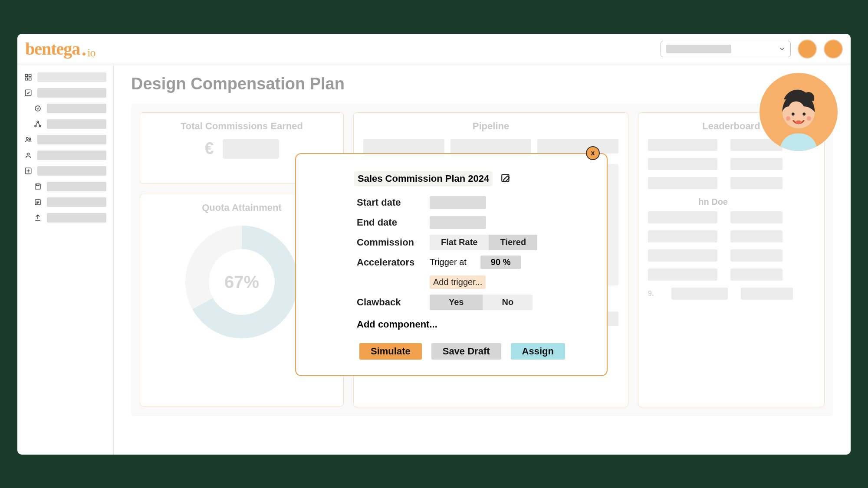 This screenshot has width=868, height=488. Describe the element at coordinates (28, 93) in the screenshot. I see `checkbox-icon` at that location.